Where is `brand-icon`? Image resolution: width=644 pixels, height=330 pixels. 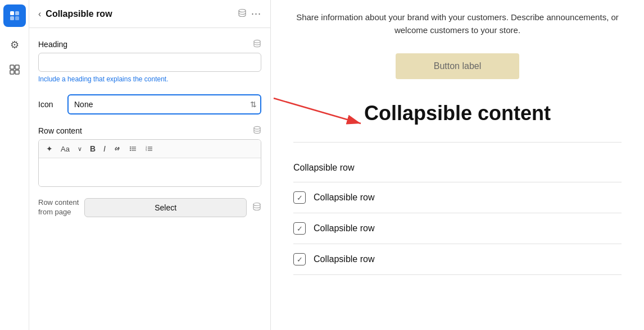 brand-icon is located at coordinates (15, 16).